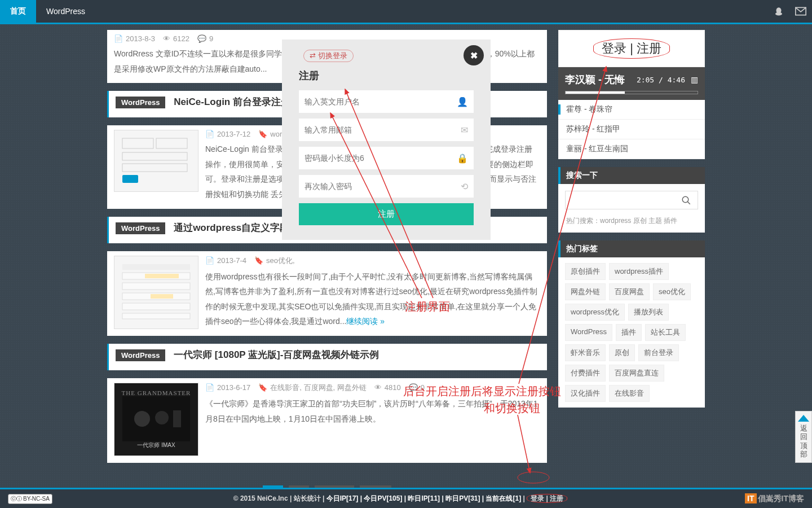 This screenshot has height=508, width=812. What do you see at coordinates (275, 261) in the screenshot?
I see `post-tags: 🔖 seo优化,` at bounding box center [275, 261].